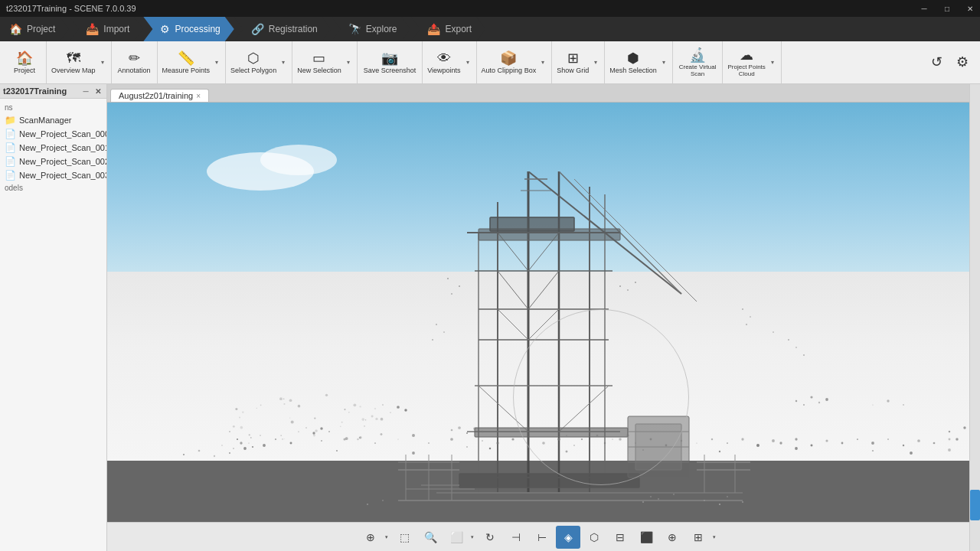 This screenshot has height=551, width=980. Describe the element at coordinates (54, 148) in the screenshot. I see `sidebar-item-scan-001: 📄 New_Project_Scan_001` at that location.